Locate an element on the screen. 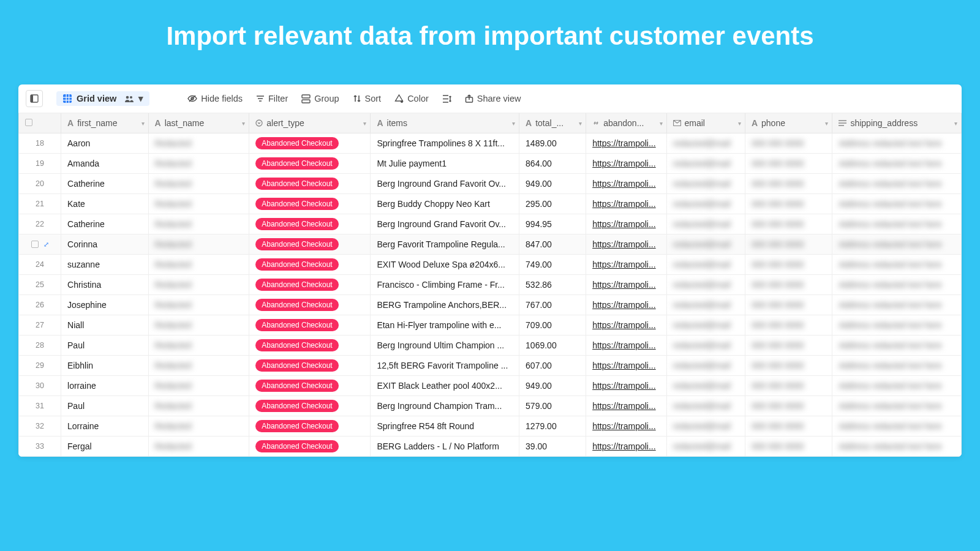  first-name-cell: Paul is located at coordinates (105, 345).